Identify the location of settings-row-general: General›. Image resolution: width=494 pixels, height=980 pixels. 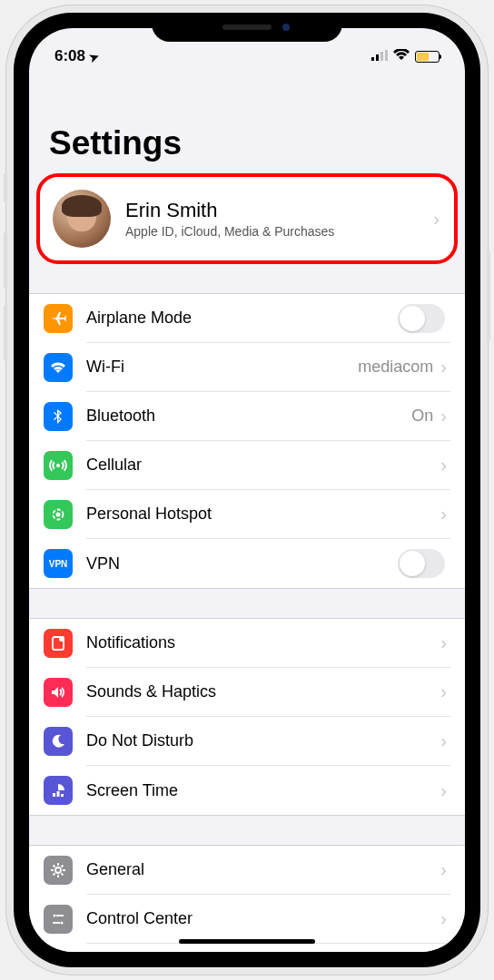
(247, 870).